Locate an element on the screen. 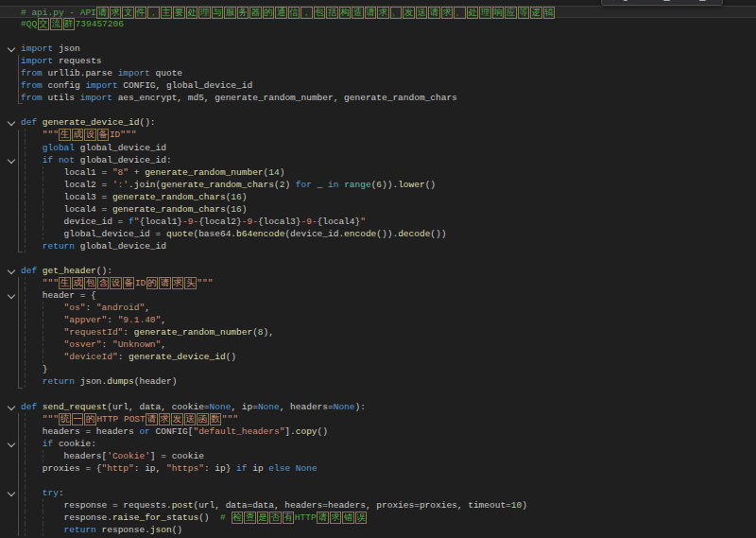 The width and height of the screenshot is (756, 538). code-token: ), is located at coordinates (268, 333).